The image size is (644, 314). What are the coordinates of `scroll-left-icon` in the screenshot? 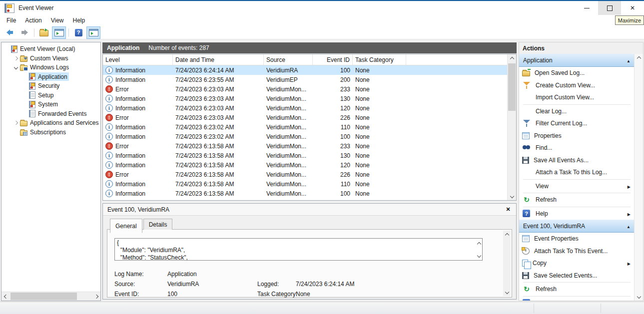 It's located at (6, 297).